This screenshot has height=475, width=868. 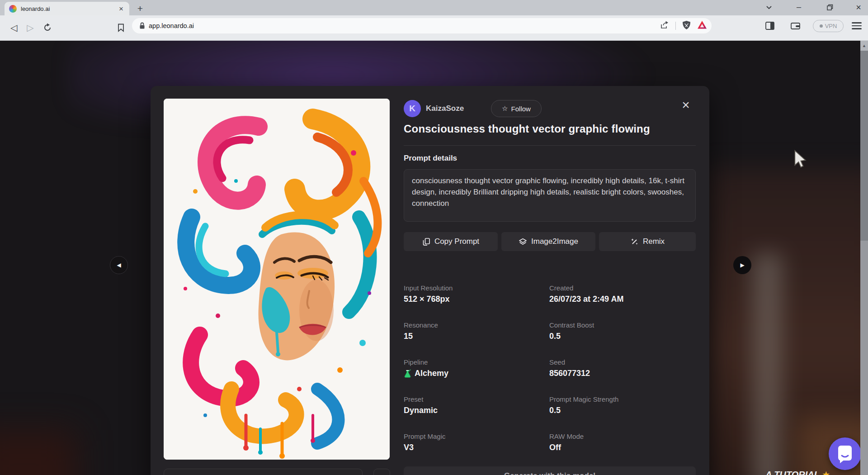 What do you see at coordinates (523, 242) in the screenshot?
I see `layers-icon` at bounding box center [523, 242].